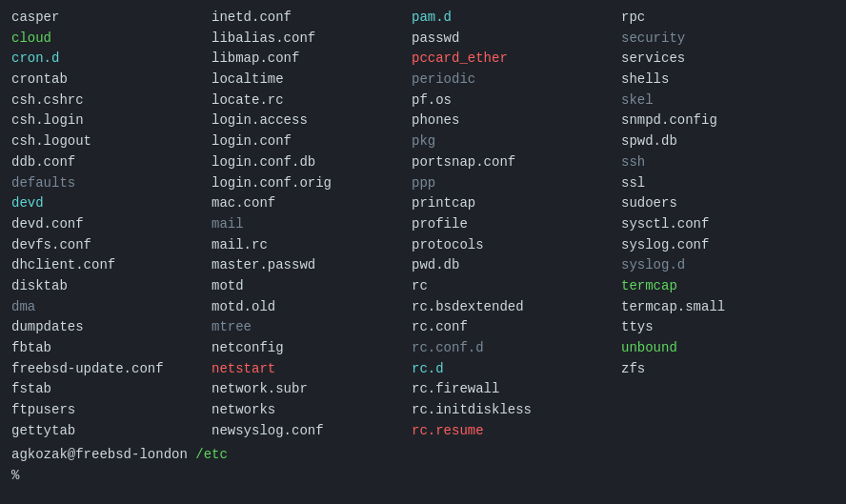  What do you see at coordinates (516, 204) in the screenshot?
I see `file-entry: printcap` at bounding box center [516, 204].